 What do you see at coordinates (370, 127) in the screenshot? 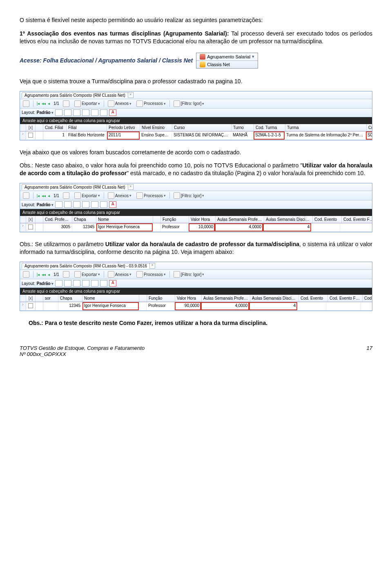
I see `column-header: Cod. Disciplina` at bounding box center [370, 127].